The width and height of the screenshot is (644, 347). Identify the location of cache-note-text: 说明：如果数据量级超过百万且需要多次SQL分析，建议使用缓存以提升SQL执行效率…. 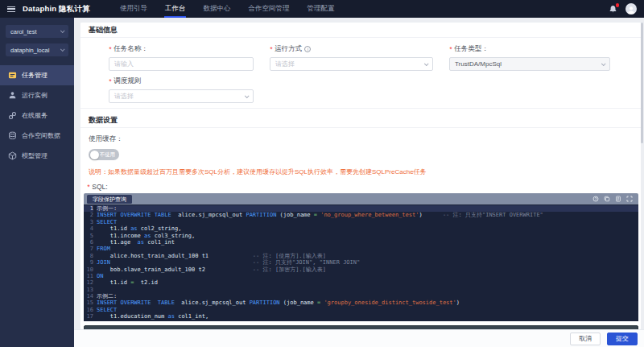
(361, 172).